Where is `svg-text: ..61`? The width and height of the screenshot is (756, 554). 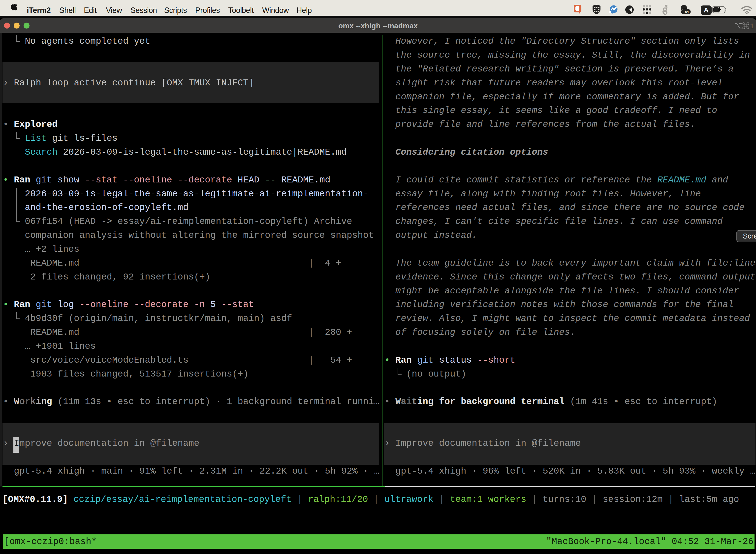 svg-text: ..61 is located at coordinates (686, 12).